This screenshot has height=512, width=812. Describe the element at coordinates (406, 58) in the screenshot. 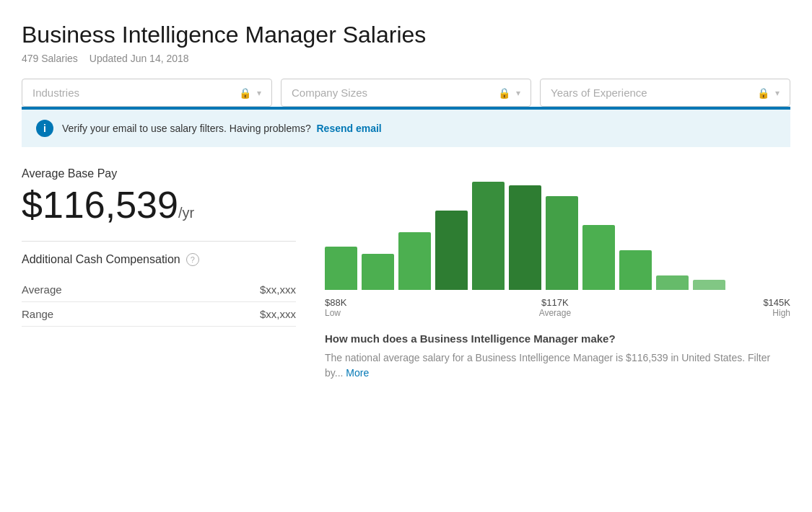

I see `page-subtitle: 479 Salaries Updated Jun 14, 2018` at that location.